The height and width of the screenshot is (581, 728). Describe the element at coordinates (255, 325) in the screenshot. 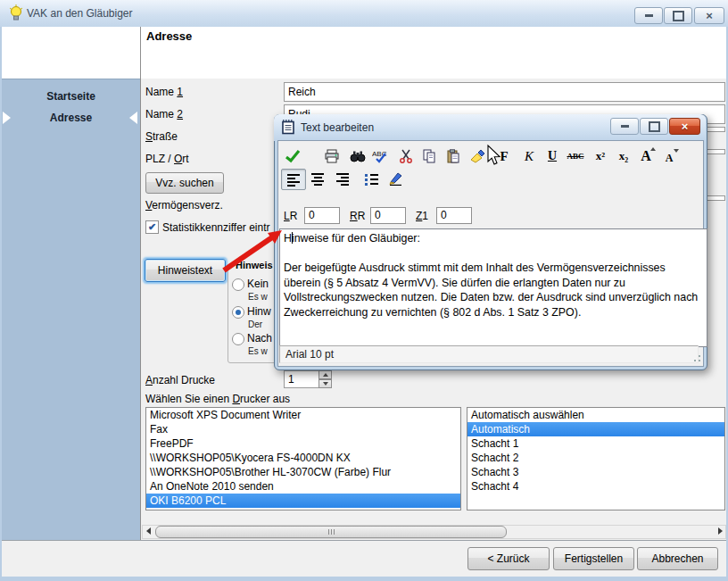

I see `radio-hinweis-subtext: Der` at that location.